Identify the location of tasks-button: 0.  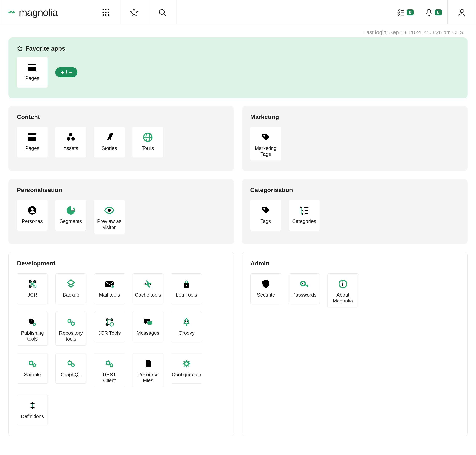
(405, 12).